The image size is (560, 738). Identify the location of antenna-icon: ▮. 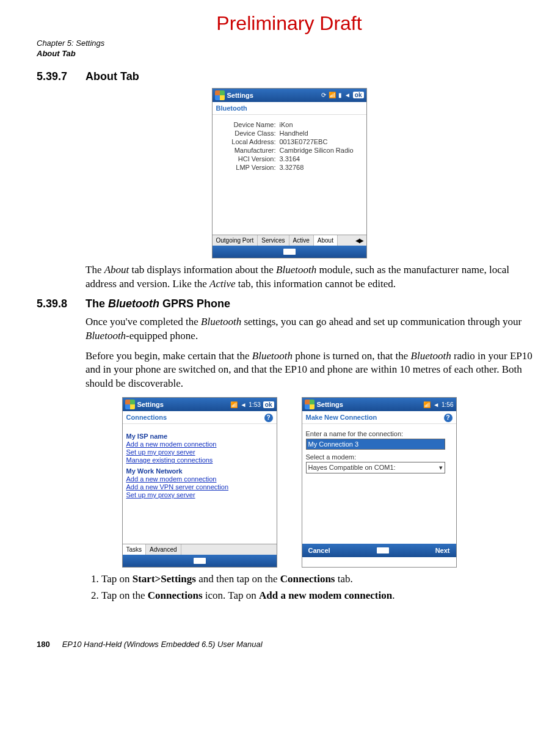
(340, 95).